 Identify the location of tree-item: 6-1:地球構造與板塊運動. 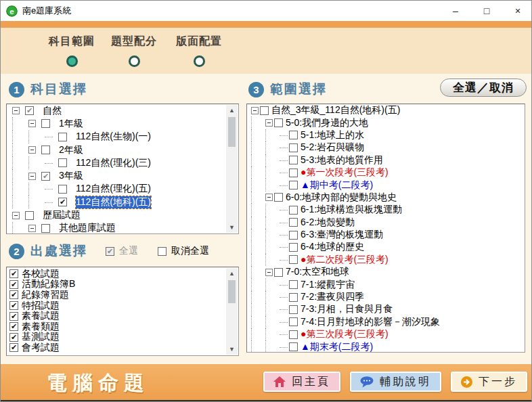
(386, 210).